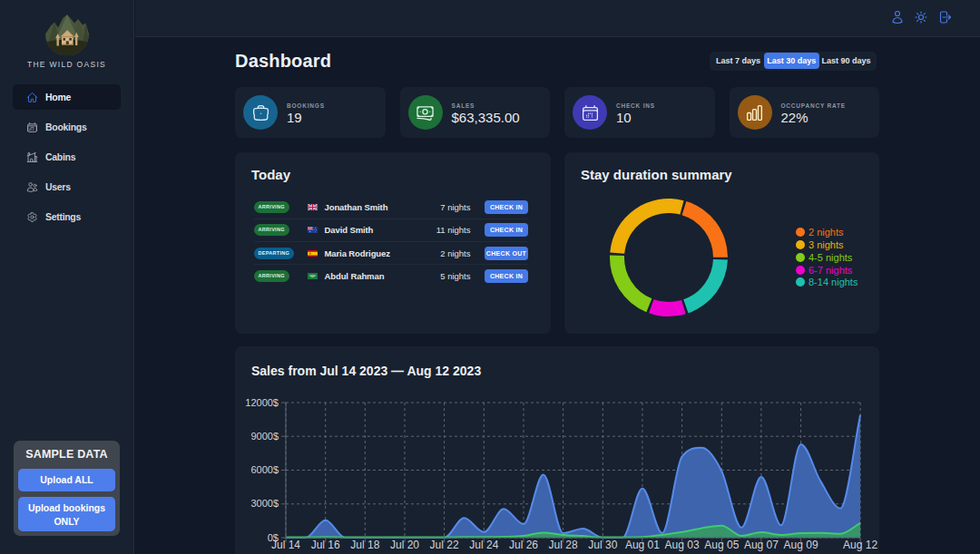 The height and width of the screenshot is (554, 980). I want to click on svg-text: Jul 20, so click(405, 545).